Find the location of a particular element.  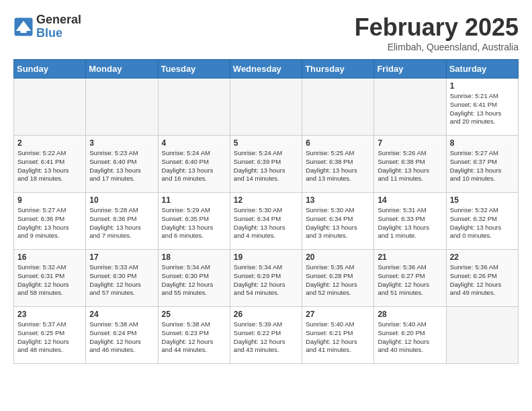

day-number: 11 is located at coordinates (194, 200).